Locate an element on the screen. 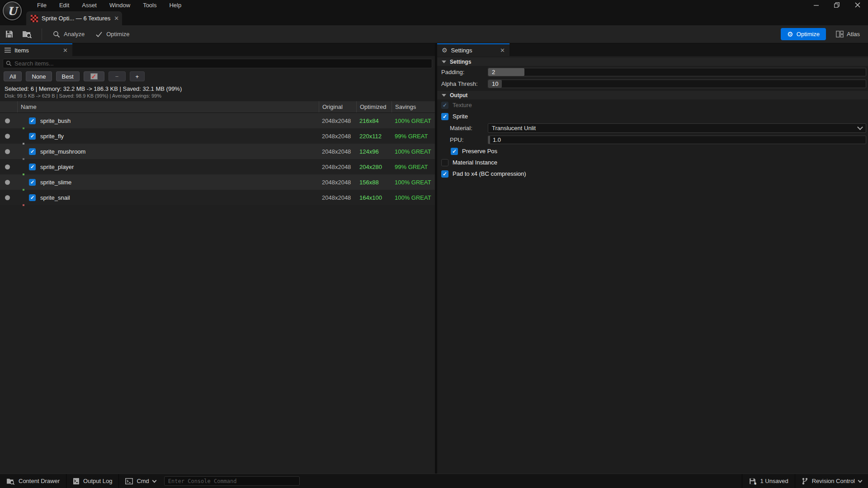 The image size is (868, 488). gear-icon: ⚙ is located at coordinates (445, 50).